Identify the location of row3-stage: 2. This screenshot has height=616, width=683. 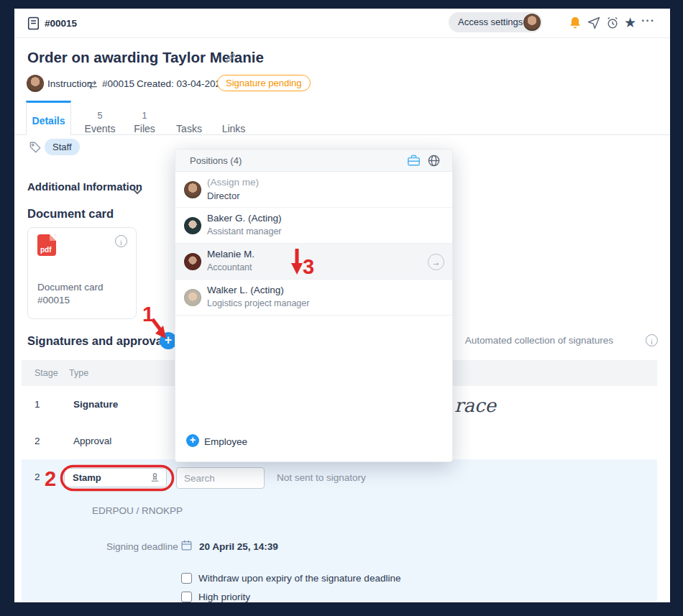
(37, 477).